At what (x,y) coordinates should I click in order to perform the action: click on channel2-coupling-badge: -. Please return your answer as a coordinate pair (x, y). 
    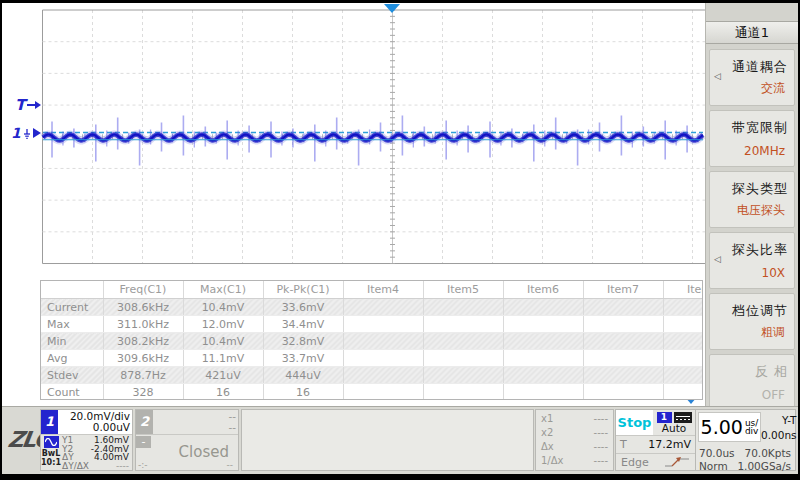
    Looking at the image, I should click on (144, 442).